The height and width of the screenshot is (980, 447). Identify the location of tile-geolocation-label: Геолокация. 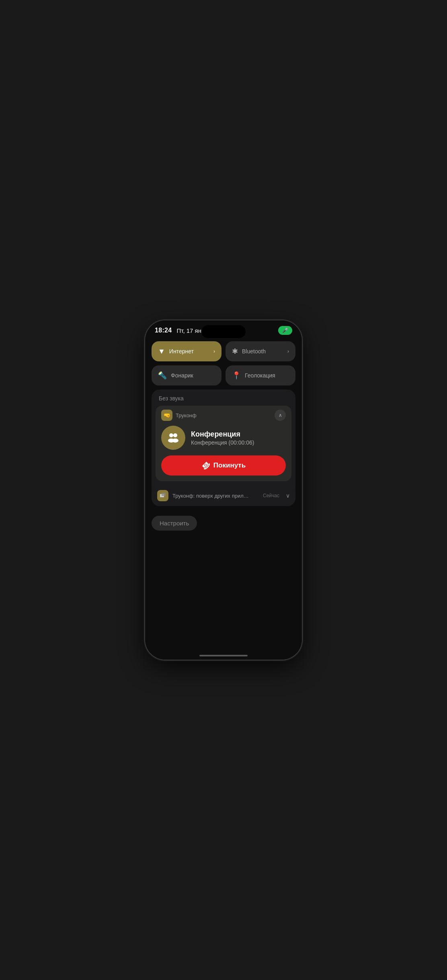
(267, 375).